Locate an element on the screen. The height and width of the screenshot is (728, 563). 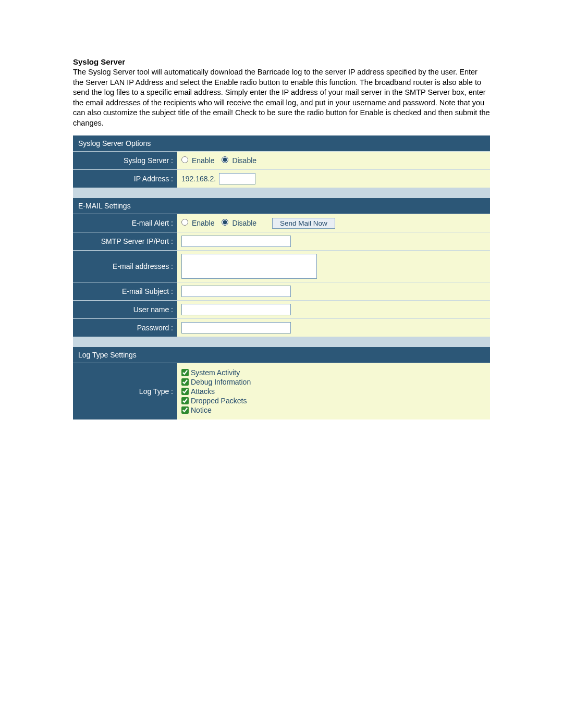
smtp-value is located at coordinates (334, 241).